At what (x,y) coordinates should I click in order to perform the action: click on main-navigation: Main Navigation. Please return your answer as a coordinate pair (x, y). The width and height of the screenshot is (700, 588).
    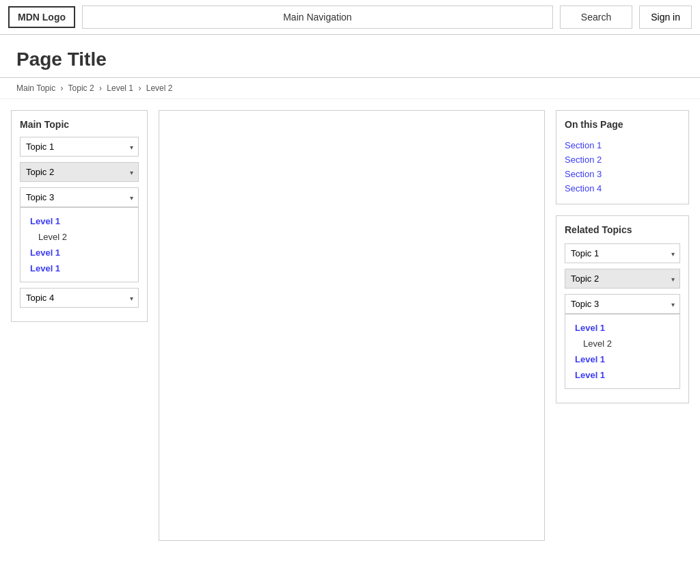
    Looking at the image, I should click on (317, 17).